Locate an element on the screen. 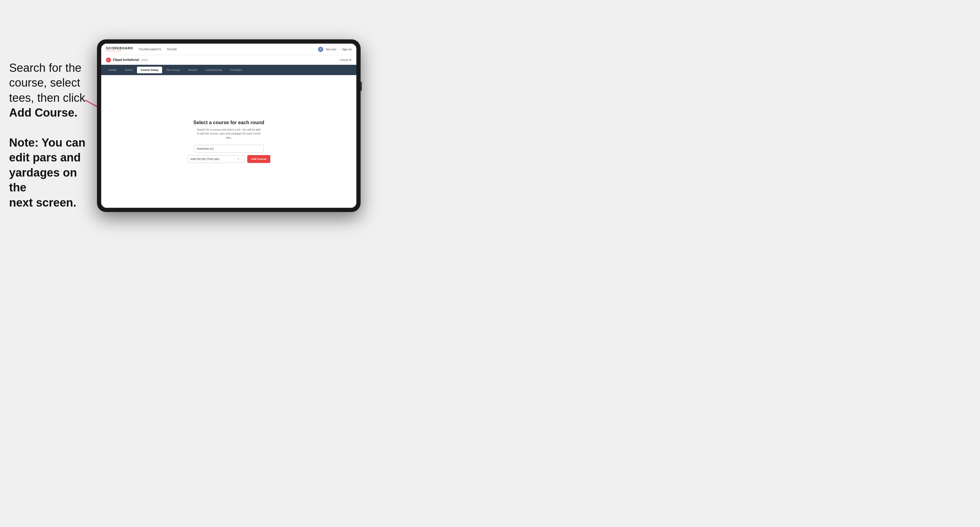  cancel-button: Cancel ✕ is located at coordinates (345, 60).